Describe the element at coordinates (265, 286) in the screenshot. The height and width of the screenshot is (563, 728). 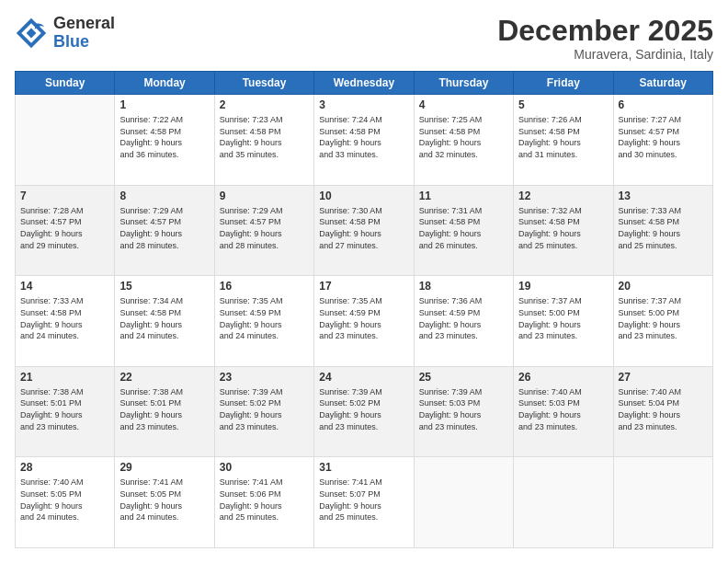
I see `day-number: 16` at that location.